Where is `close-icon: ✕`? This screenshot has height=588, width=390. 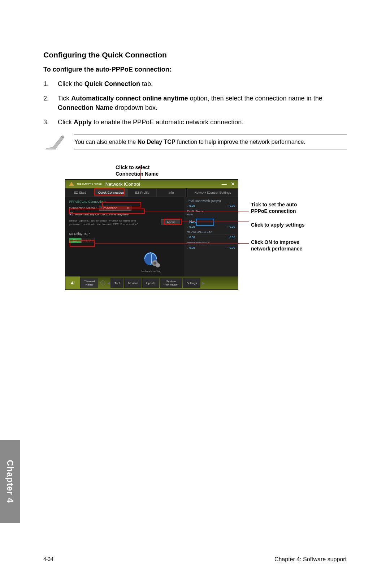
close-icon: ✕ is located at coordinates (233, 184).